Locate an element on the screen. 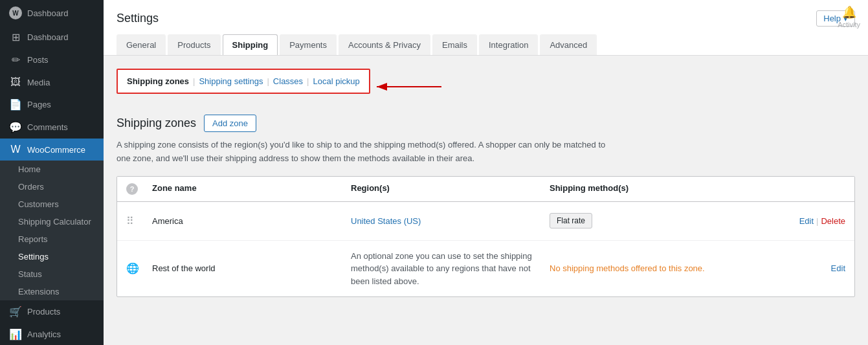  sidebar: W Dashboard ⊞ Dashboard ✏ Posts 🖼 Media … is located at coordinates (52, 172).